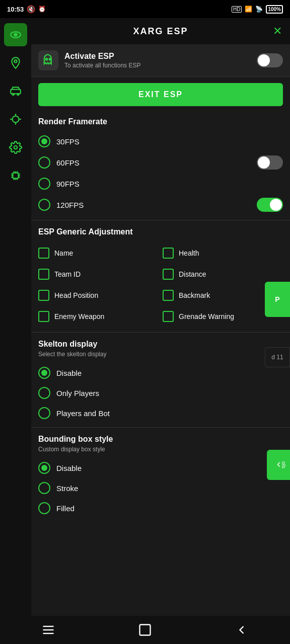 The image size is (290, 644). What do you see at coordinates (16, 119) in the screenshot?
I see `sidebar-item-crosshair` at bounding box center [16, 119].